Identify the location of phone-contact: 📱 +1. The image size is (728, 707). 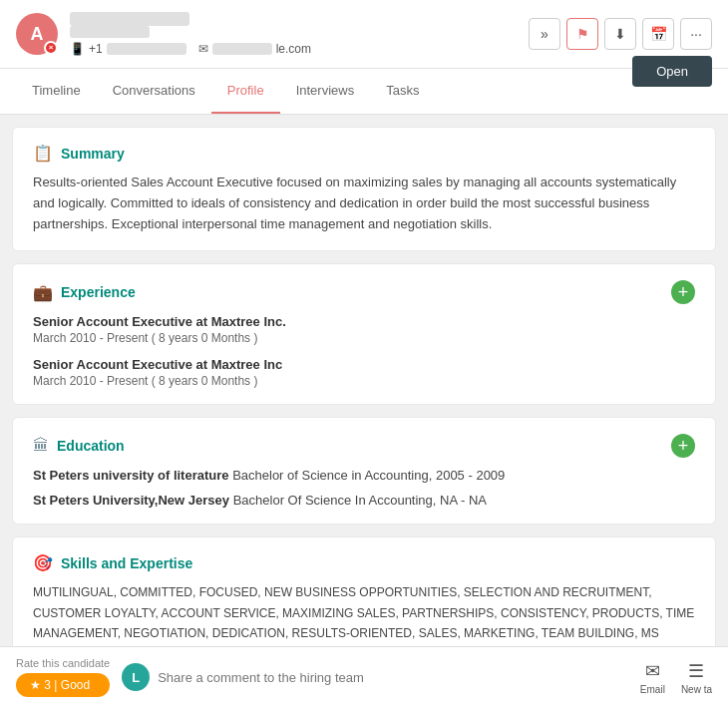
(128, 49).